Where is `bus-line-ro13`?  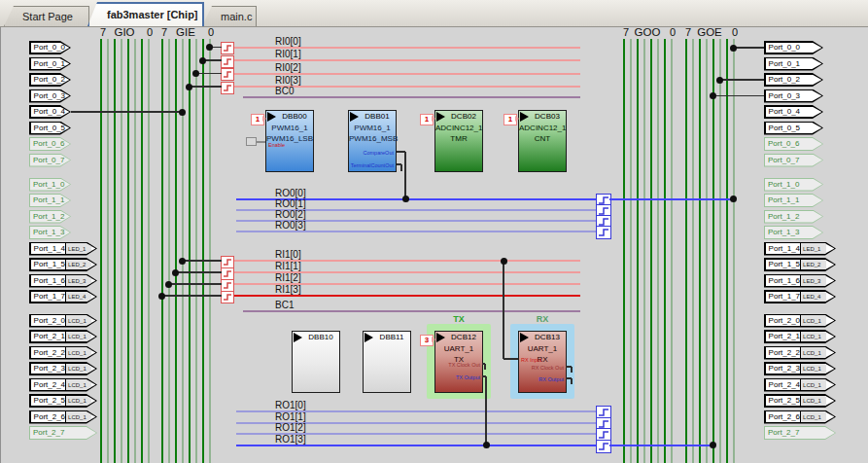 bus-line-ro13 is located at coordinates (416, 445).